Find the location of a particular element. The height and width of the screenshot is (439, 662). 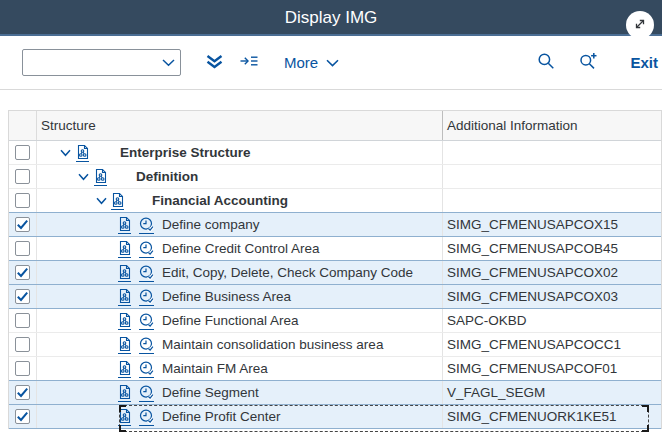

table-row: Define Credit Control AreaSIMG_CFMENUSAP… is located at coordinates (335, 249).